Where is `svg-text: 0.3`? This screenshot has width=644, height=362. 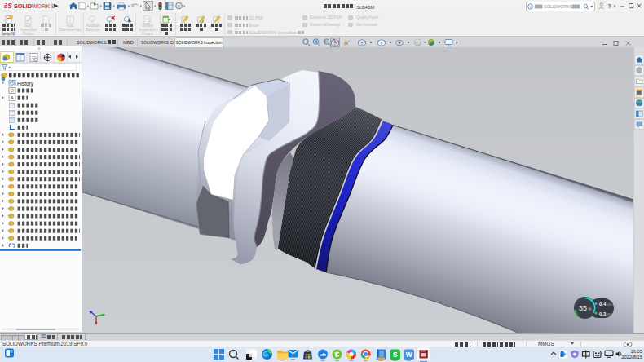
svg-text: 0.3 is located at coordinates (603, 314).